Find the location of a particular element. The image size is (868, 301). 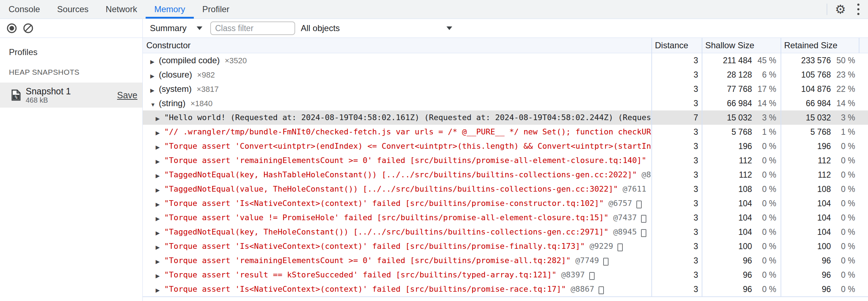

tabbar-right: ⚙ is located at coordinates (847, 9).